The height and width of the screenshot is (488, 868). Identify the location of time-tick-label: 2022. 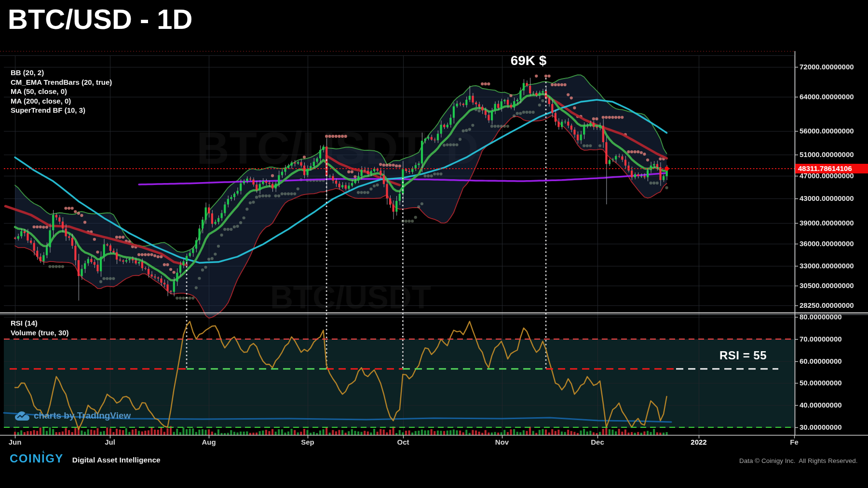
(699, 442).